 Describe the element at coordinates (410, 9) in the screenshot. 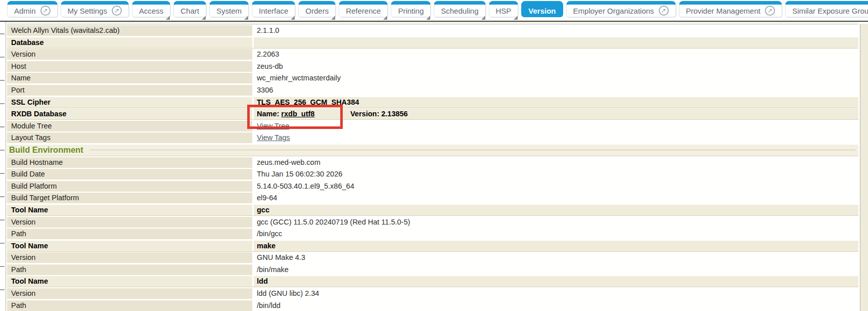

I see `tab-printing: Printing` at that location.